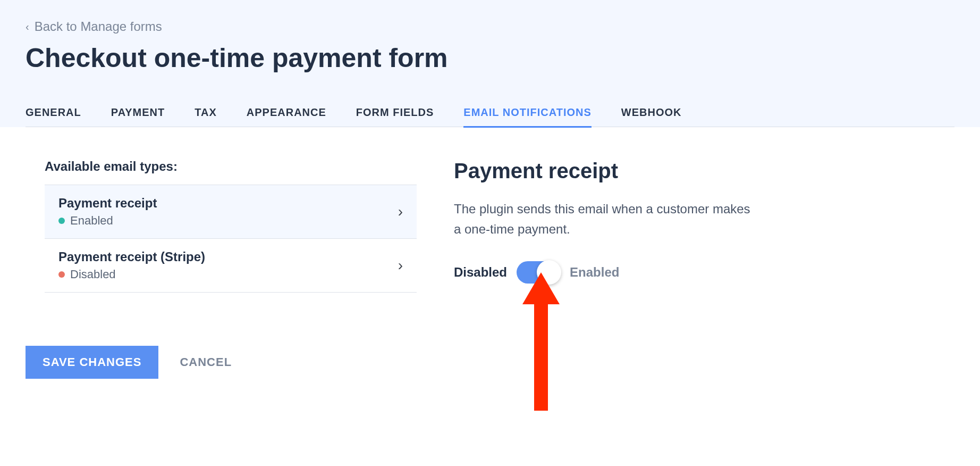 The image size is (980, 466). I want to click on detail-description: The plugin sends this email when a custo…, so click(603, 219).